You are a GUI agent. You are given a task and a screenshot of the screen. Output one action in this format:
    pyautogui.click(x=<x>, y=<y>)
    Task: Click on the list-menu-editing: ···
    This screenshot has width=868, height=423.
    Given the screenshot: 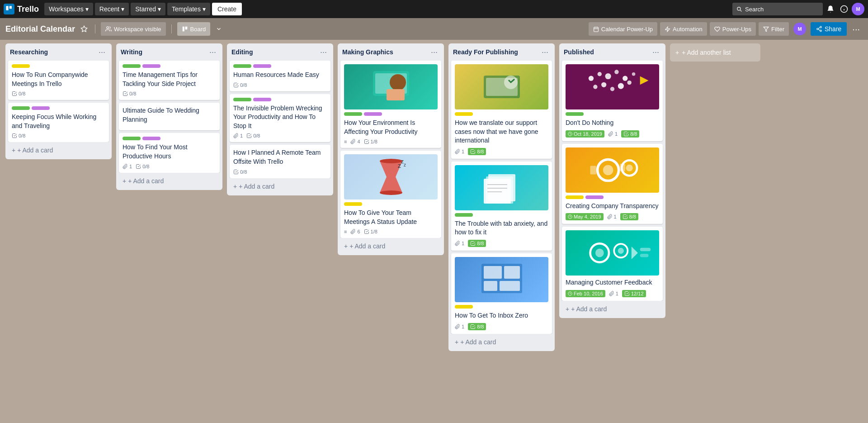 What is the action you would take?
    pyautogui.click(x=324, y=52)
    